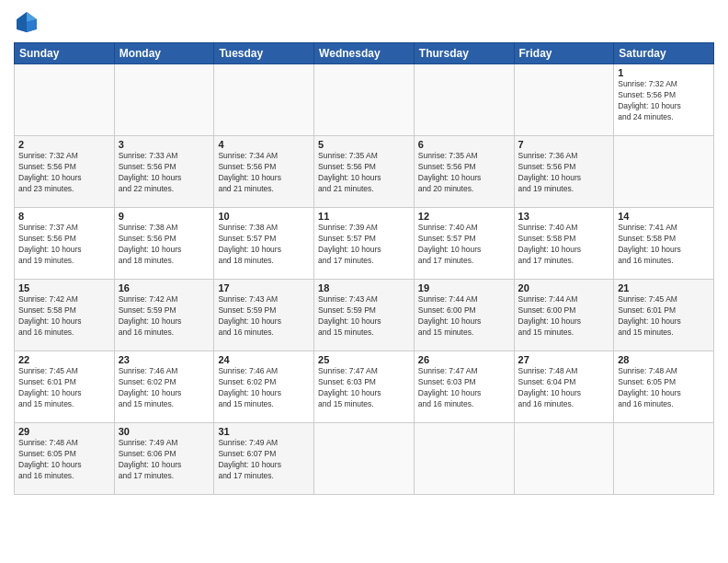 The image size is (728, 563). I want to click on day-info: Sunrise: 7:40 AM Sunset: 5:57 PM Dayligh…, so click(464, 245).